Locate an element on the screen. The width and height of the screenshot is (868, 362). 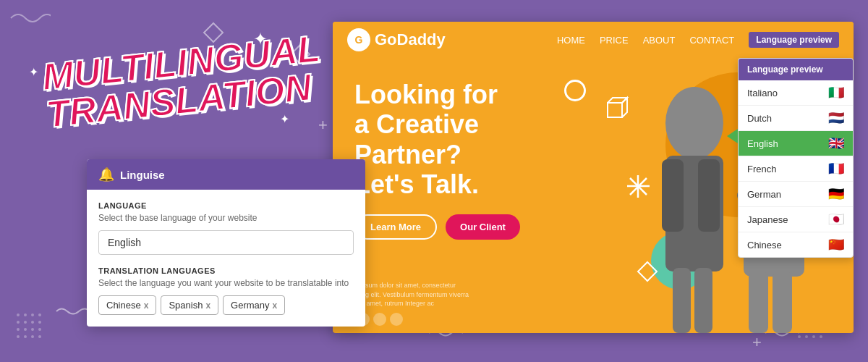
lang-flag-italiano: 🇮🇹 is located at coordinates (836, 93).